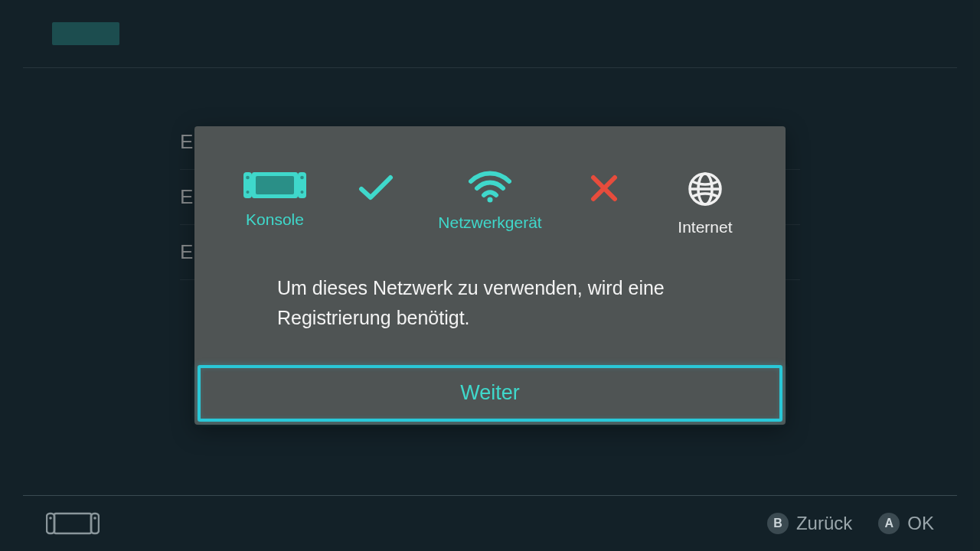  I want to click on footer-bar: B Zurück A OK, so click(490, 523).